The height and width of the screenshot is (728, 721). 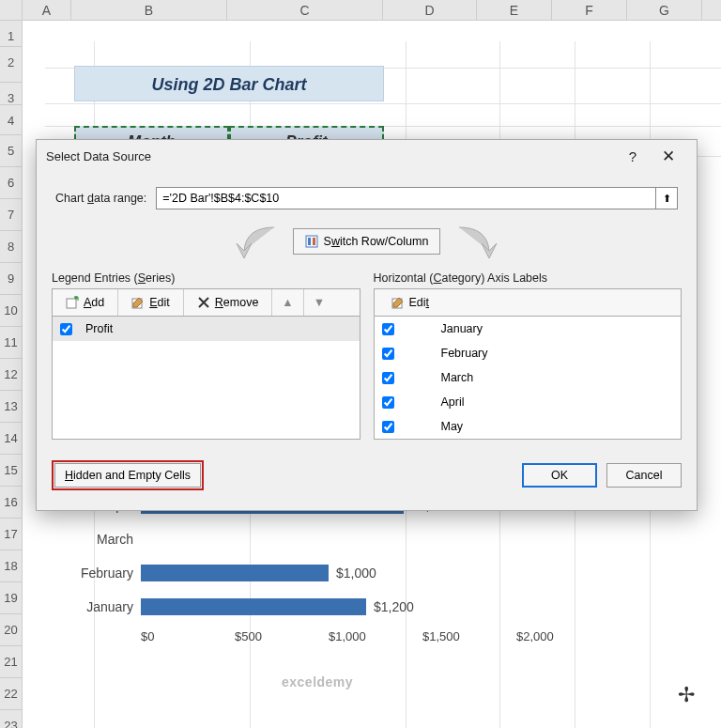 What do you see at coordinates (11, 374) in the screenshot?
I see `row-headers: 1 2 3 4 5 6 7 8 9 10 11 12 13 14 15 16 1…` at bounding box center [11, 374].